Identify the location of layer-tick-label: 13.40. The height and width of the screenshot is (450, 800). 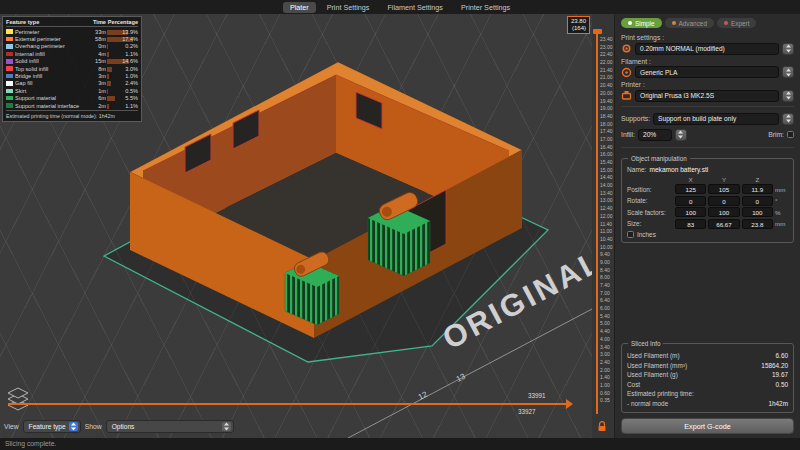
(606, 194).